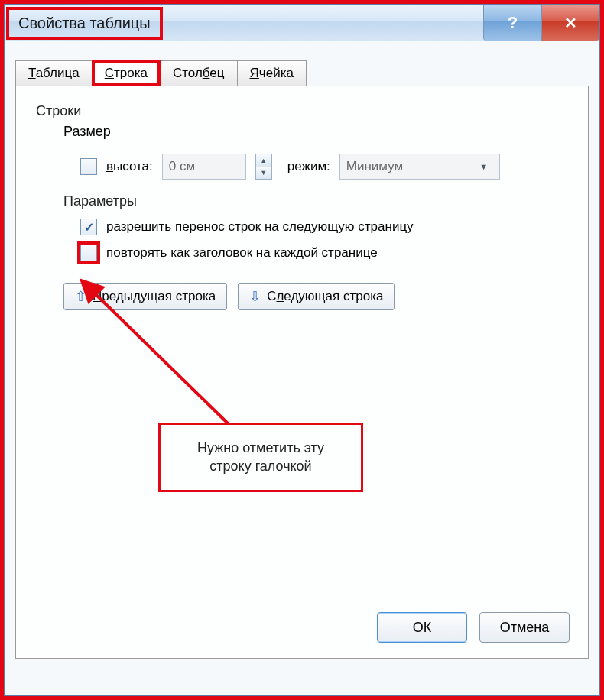  What do you see at coordinates (316, 131) in the screenshot?
I see `size-label: Размер` at bounding box center [316, 131].